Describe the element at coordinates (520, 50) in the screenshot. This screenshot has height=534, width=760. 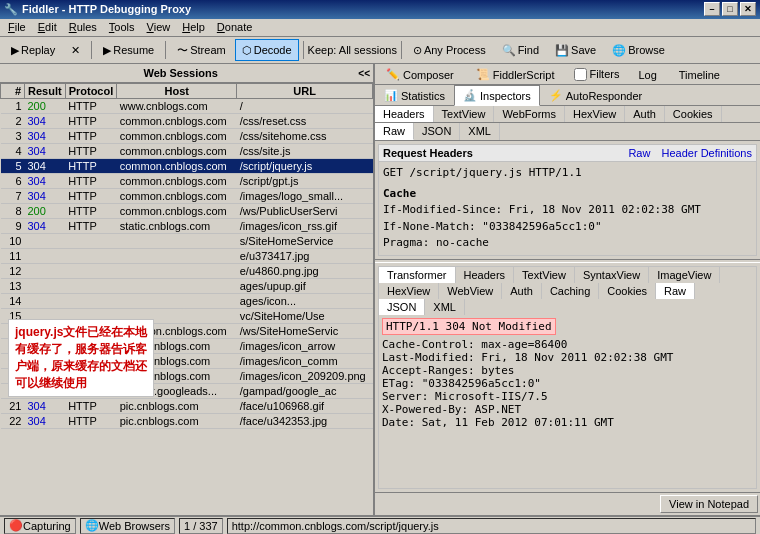
I see `find-button: 🔍 Find` at that location.